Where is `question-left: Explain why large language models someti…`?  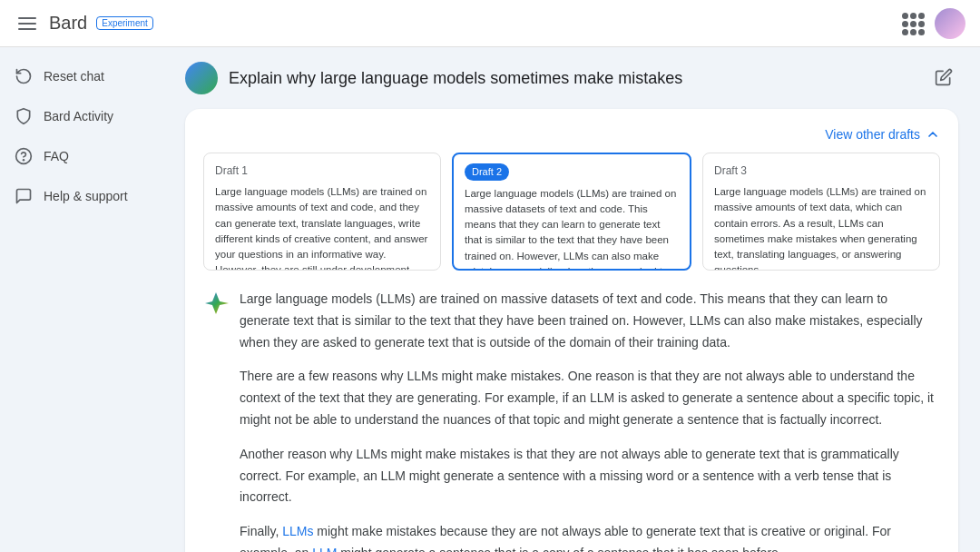
question-left: Explain why large language models someti… is located at coordinates (434, 78).